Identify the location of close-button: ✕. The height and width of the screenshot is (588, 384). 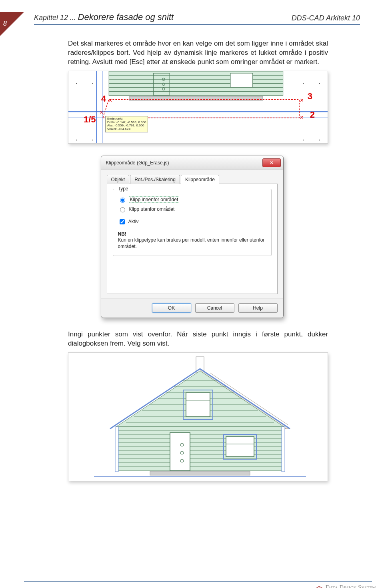
(272, 163).